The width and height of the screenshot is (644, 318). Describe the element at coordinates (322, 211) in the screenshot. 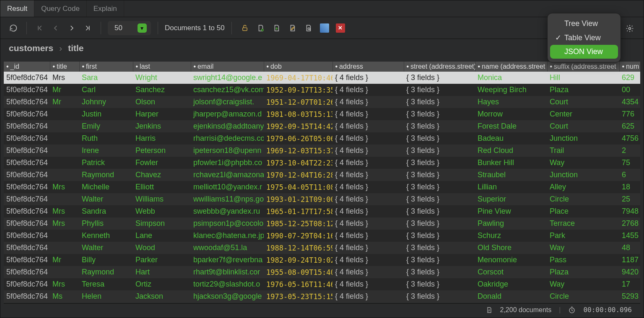

I see `table-row: 5f0ef8dc764MrsSandraWebbswebbb@yandex.ru…` at that location.